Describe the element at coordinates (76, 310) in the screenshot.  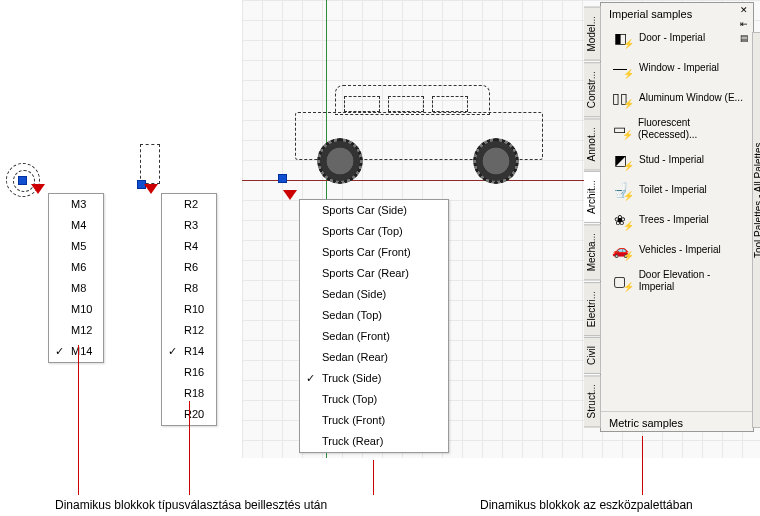
I see `dropdown-item: M10` at that location.